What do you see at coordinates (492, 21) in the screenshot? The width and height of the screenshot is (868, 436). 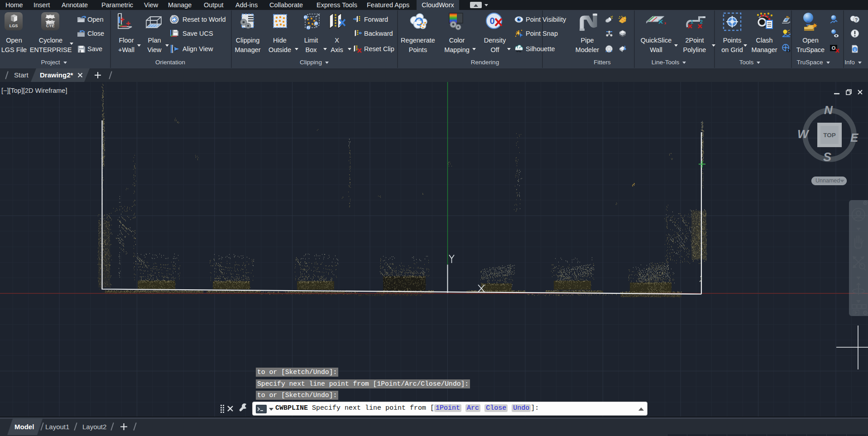 I see `svg-text: 0` at bounding box center [492, 21].